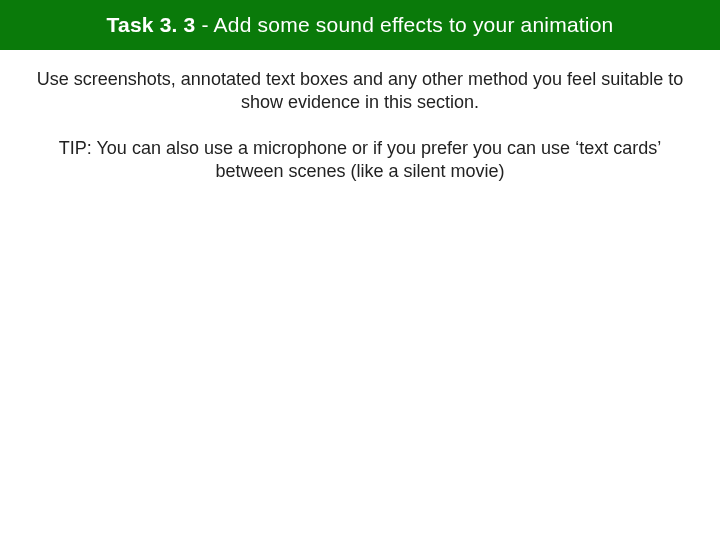  I want to click on tip-text: TIP: You can also use a microphone or if…, so click(360, 160).